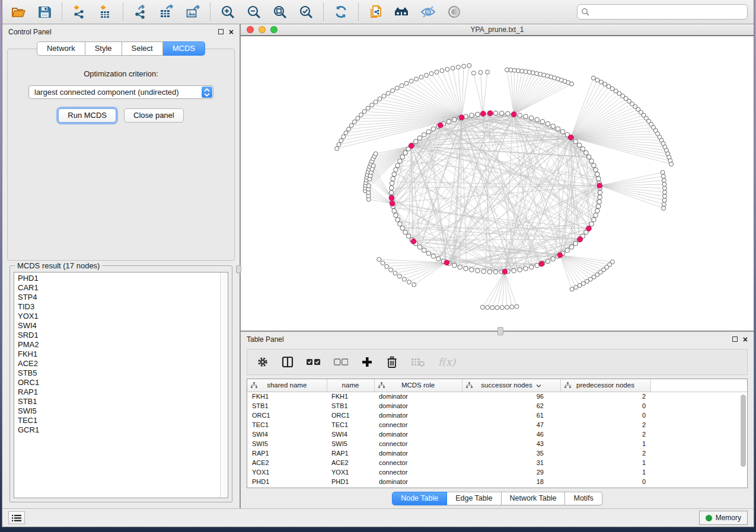 The width and height of the screenshot is (756, 532). I want to click on search-network-icon, so click(402, 12).